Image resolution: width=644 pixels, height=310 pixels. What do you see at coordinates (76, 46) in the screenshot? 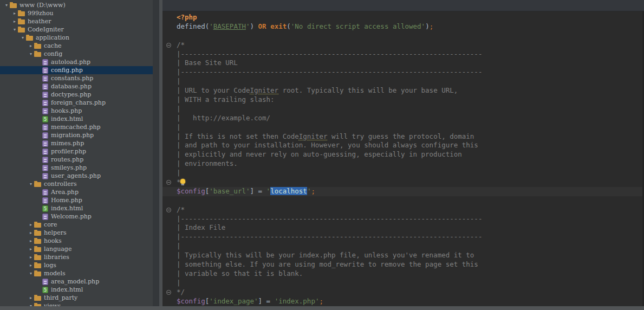
I see `tree-item-cache: ▸cache` at bounding box center [76, 46].